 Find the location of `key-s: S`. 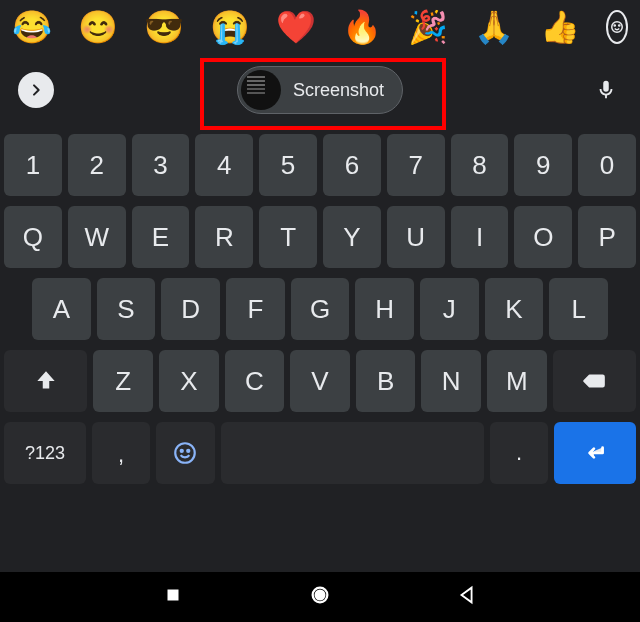

key-s: S is located at coordinates (126, 309).